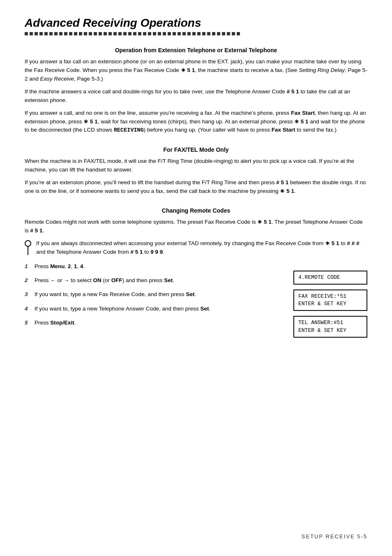 Image resolution: width=392 pixels, height=556 pixels. I want to click on step-1-num: 1, so click(28, 266).